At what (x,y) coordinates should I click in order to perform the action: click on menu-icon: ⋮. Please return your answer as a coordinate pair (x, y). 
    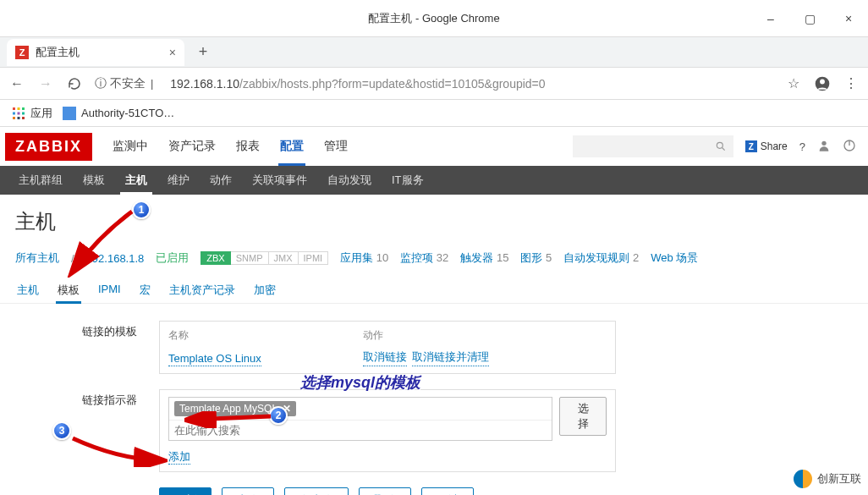
    Looking at the image, I should click on (851, 84).